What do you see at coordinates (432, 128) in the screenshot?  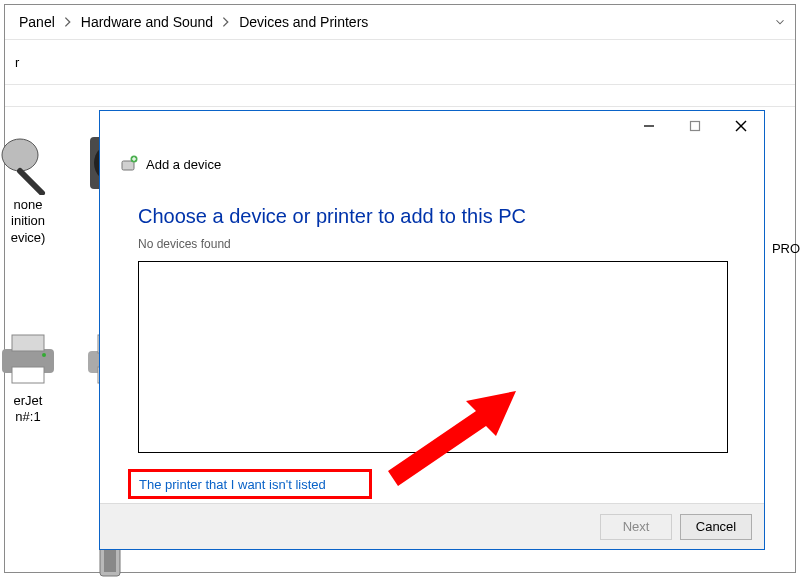 I see `dialog-titlebar` at bounding box center [432, 128].